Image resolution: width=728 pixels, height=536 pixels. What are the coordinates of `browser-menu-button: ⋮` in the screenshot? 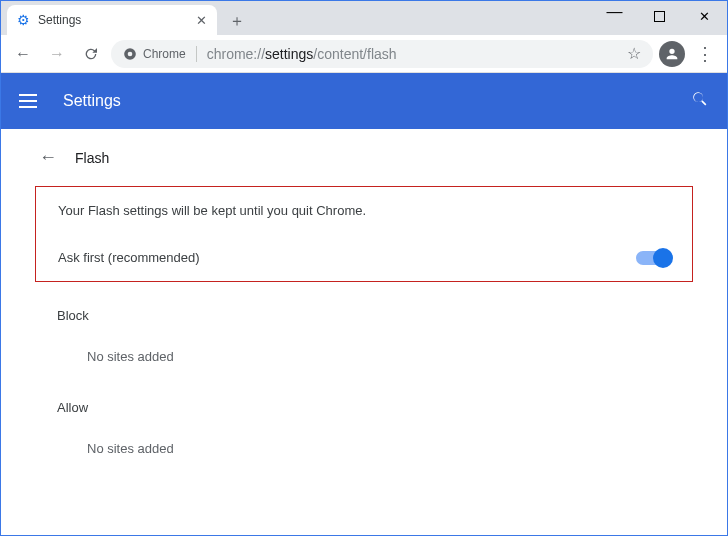 It's located at (705, 54).